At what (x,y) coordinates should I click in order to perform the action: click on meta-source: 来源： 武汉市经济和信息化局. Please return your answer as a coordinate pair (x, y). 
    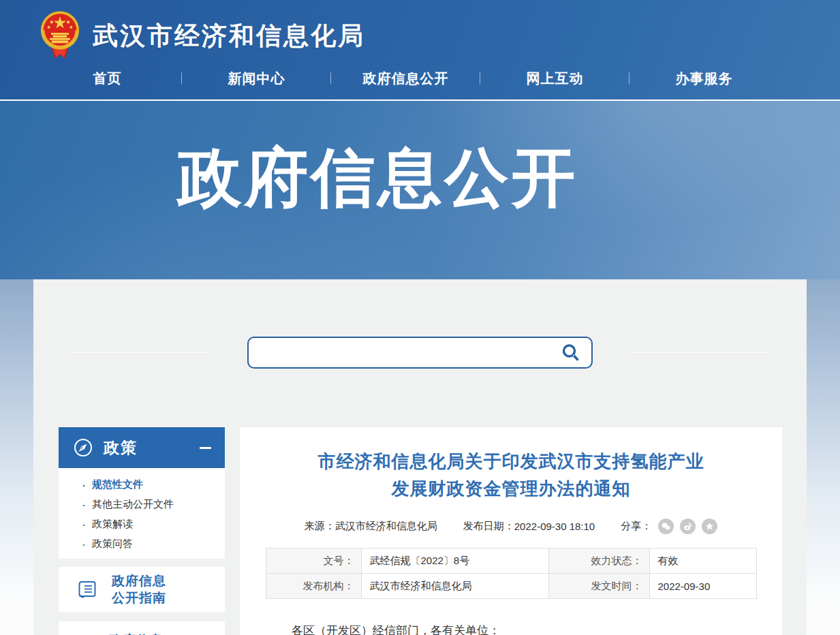
    Looking at the image, I should click on (371, 526).